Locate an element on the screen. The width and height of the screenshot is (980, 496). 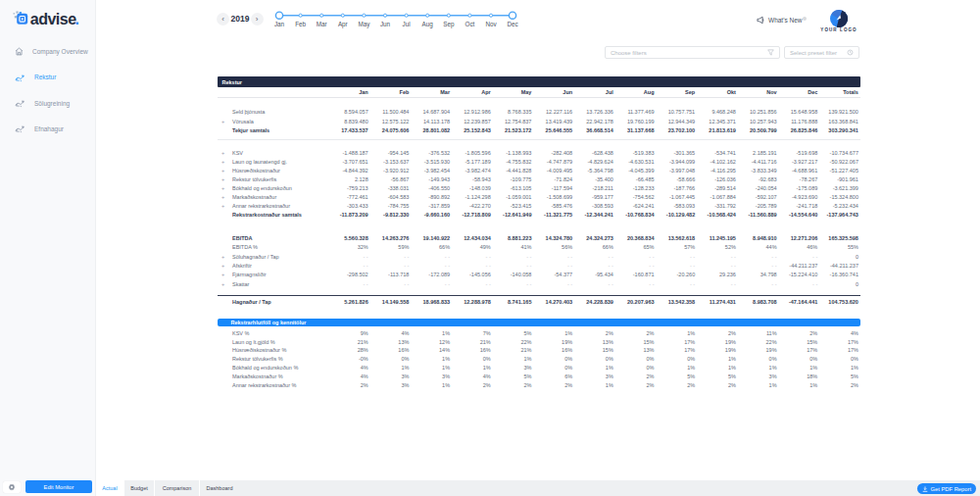
svg-text: Jun is located at coordinates (386, 24).